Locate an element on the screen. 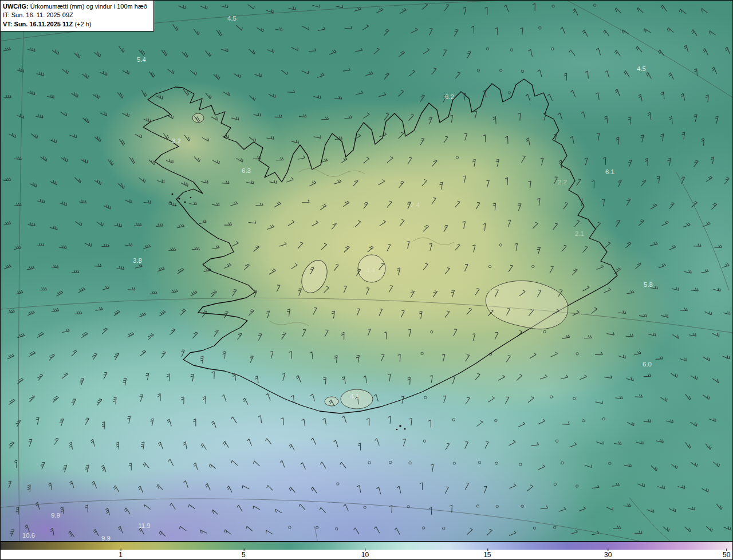 The width and height of the screenshot is (733, 560). map-value-label: 4.1 is located at coordinates (354, 396).